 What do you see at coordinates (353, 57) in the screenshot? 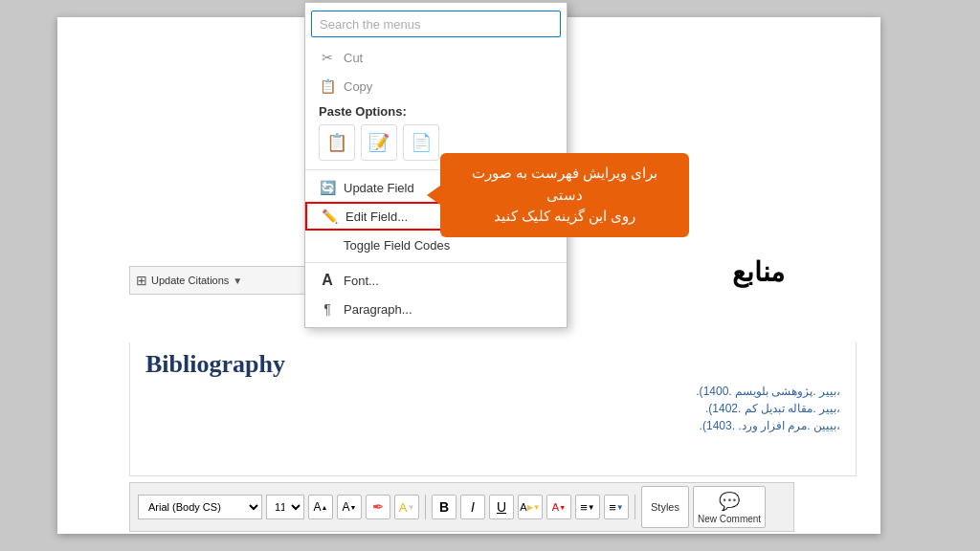
I see `cut-label: Cut` at bounding box center [353, 57].